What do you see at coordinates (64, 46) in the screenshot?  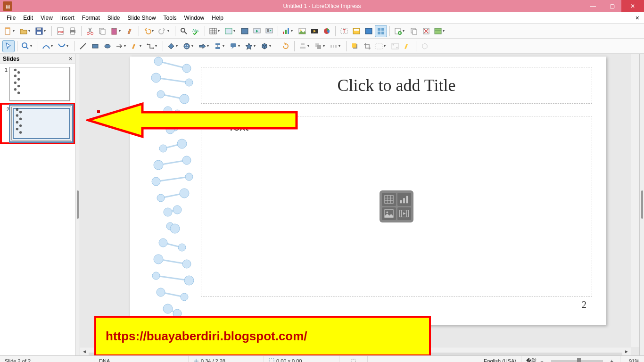 I see `fill-color-button: ▾` at bounding box center [64, 46].